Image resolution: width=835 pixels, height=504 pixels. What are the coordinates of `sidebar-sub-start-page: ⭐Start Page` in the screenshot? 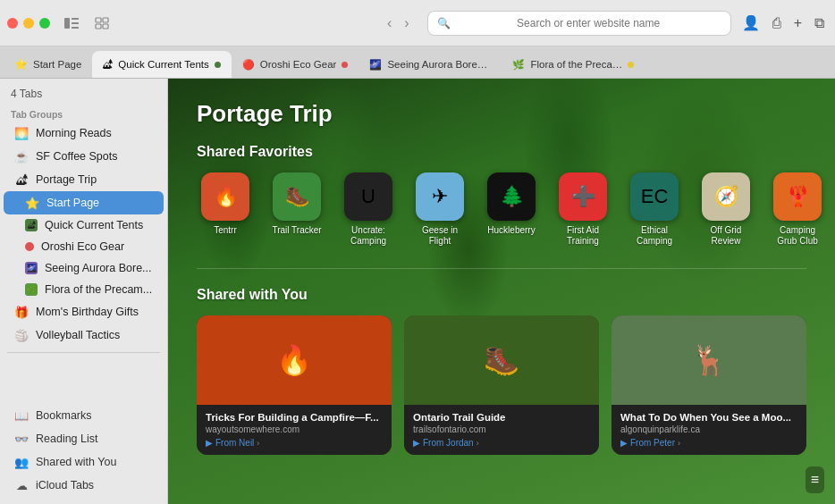 It's located at (84, 203).